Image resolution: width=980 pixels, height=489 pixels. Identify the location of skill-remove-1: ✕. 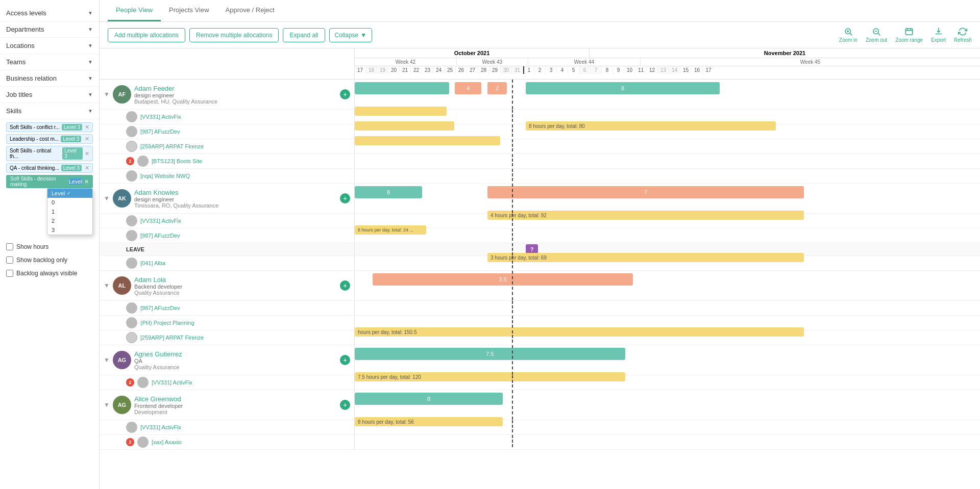
(87, 127).